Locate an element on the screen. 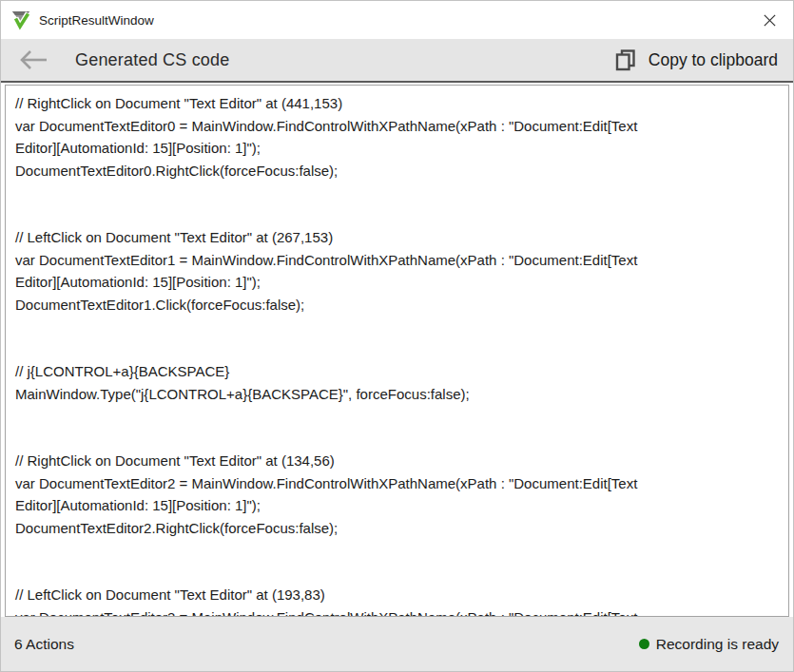  copy-icon is located at coordinates (626, 60).